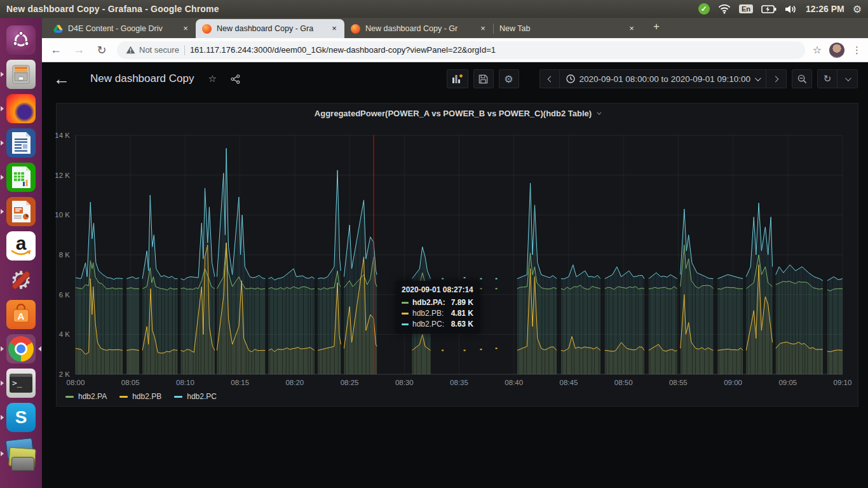  What do you see at coordinates (571, 79) in the screenshot?
I see `clock-icon` at bounding box center [571, 79].